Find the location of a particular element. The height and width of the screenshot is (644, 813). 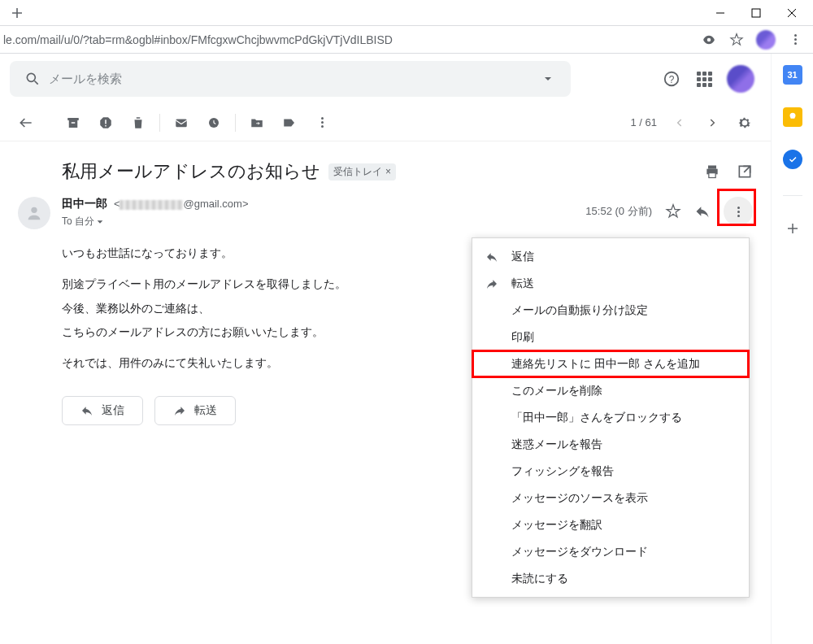

add-addon-icon is located at coordinates (793, 228).